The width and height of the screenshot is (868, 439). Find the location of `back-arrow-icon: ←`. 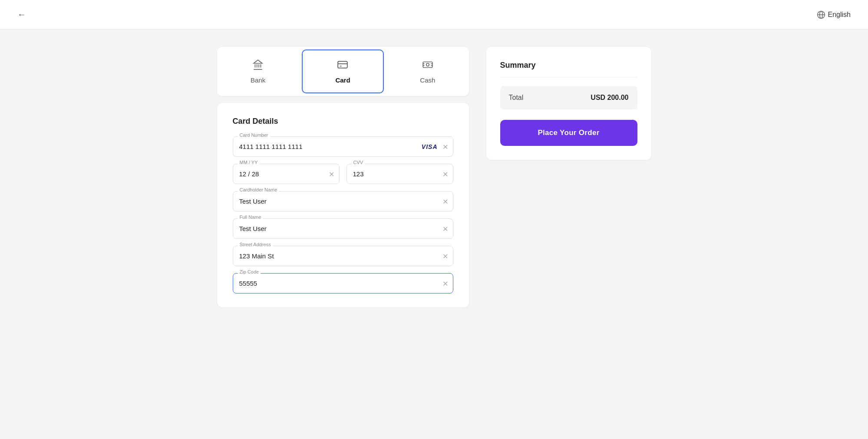

back-arrow-icon: ← is located at coordinates (22, 15).